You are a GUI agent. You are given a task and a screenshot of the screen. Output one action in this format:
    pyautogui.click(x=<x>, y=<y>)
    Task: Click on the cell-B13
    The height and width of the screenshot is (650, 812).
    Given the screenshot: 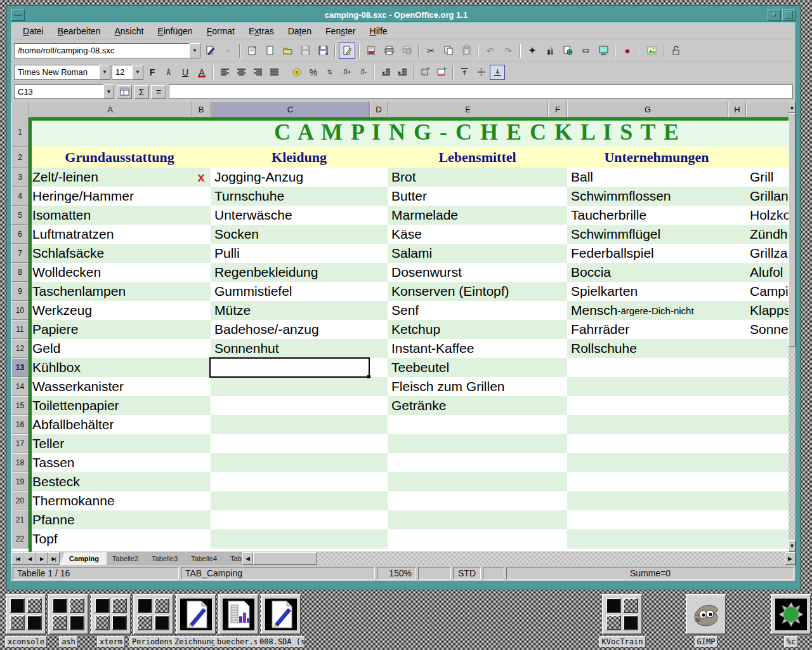 What is the action you would take?
    pyautogui.click(x=201, y=368)
    